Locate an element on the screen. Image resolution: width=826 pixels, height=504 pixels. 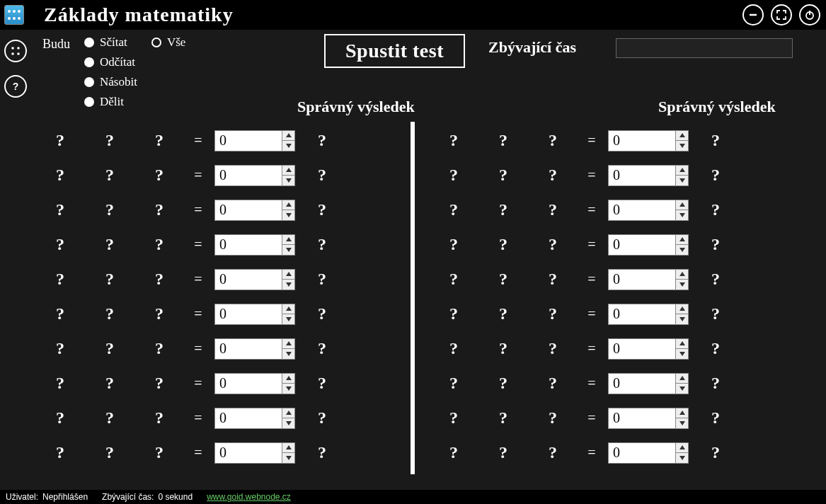
fullscreen-button is located at coordinates (781, 15).